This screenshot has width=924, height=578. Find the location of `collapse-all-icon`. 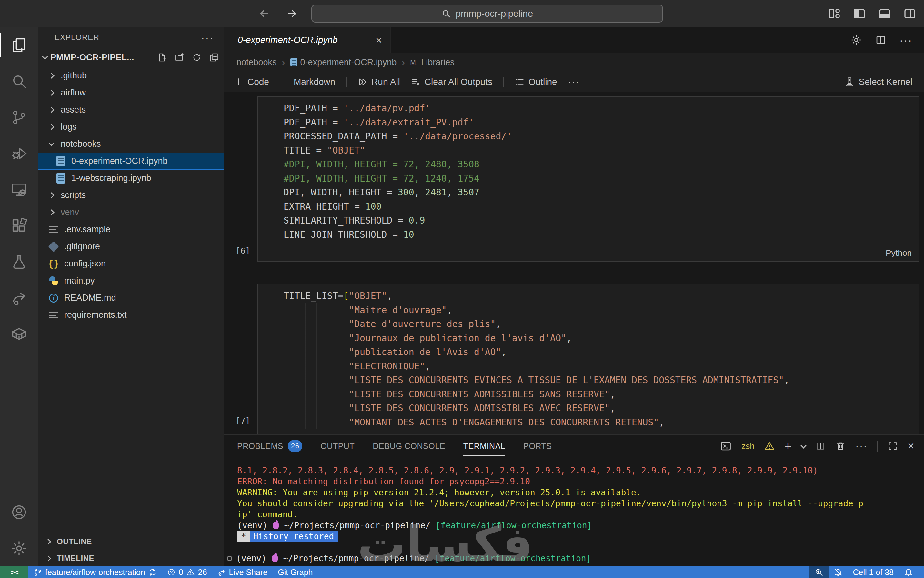

collapse-all-icon is located at coordinates (214, 57).